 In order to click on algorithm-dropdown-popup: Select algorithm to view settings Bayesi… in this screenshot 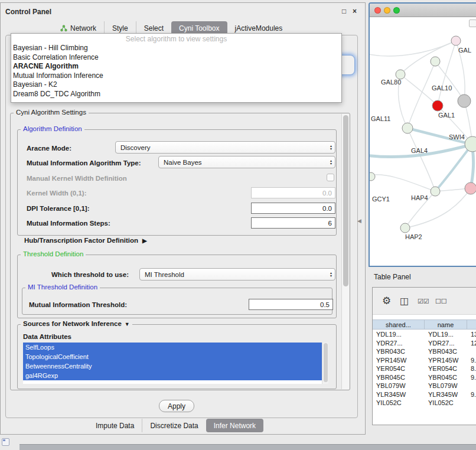, I will do `click(176, 68)`.